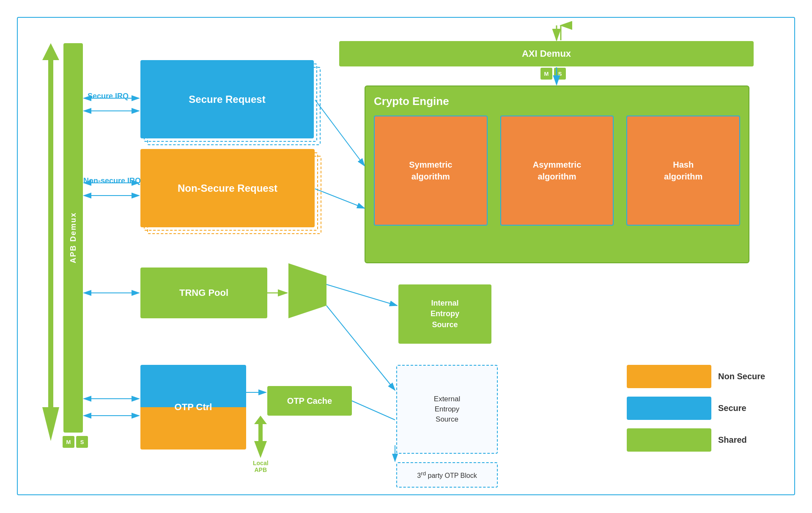 The width and height of the screenshot is (812, 513). Describe the element at coordinates (447, 409) in the screenshot. I see `external-entropy-box: ExternalEntropySource` at that location.